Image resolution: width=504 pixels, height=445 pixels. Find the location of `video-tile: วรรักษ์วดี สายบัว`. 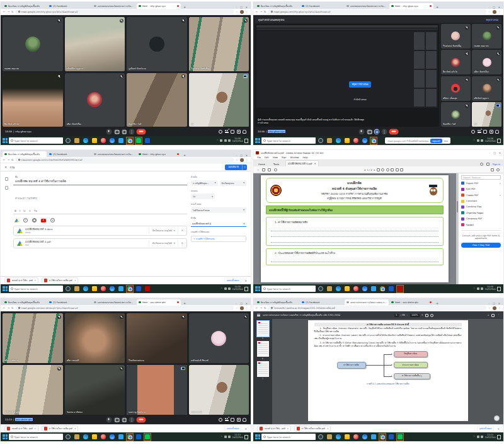

video-tile: วรรักษ์วดี สายบัว is located at coordinates (33, 390).